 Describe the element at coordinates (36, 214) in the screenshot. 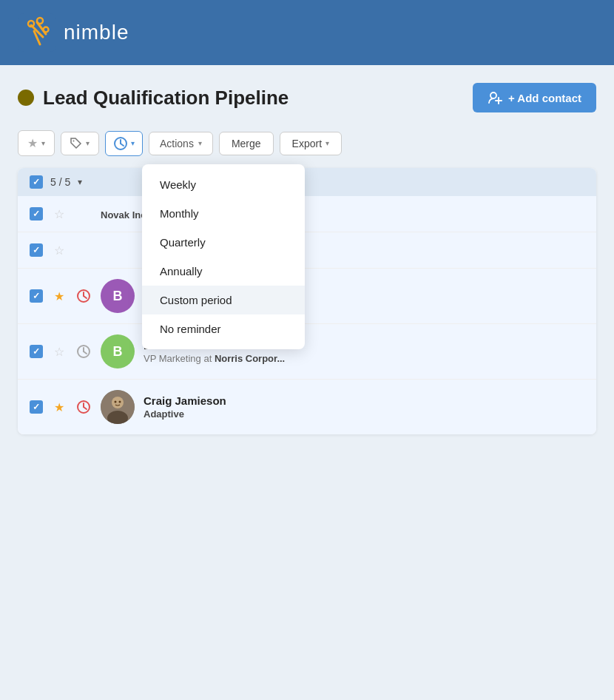

I see `row1-checkbox: ✓` at that location.